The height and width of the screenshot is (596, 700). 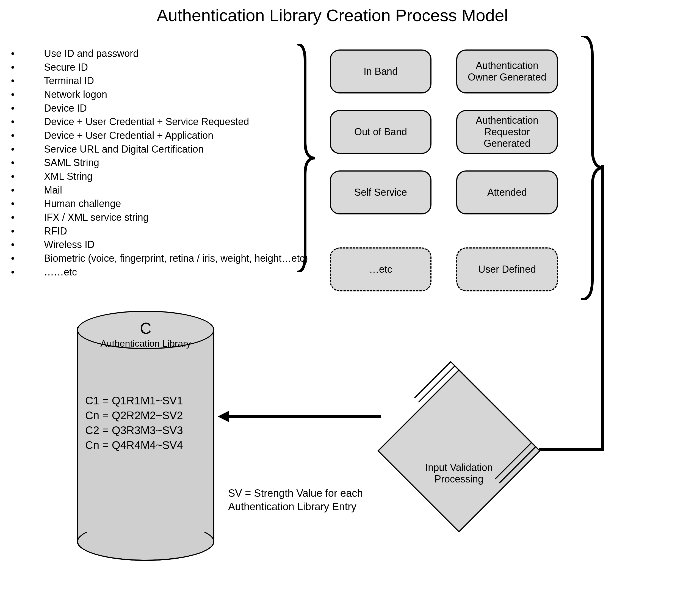 What do you see at coordinates (146, 328) in the screenshot?
I see `cylinder-letter: C` at bounding box center [146, 328].